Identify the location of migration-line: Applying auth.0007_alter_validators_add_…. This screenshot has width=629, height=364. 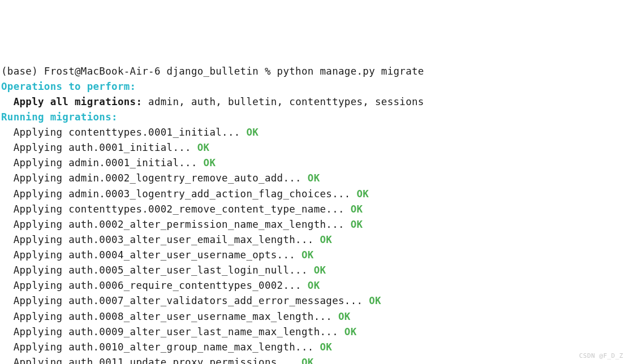
(191, 301).